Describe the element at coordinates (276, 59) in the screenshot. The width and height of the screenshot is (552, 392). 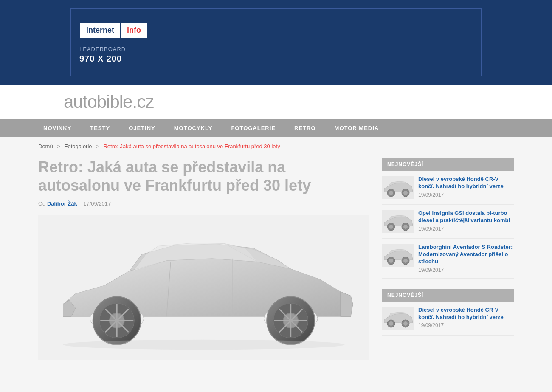
I see `ad-size: 970 X 200` at that location.